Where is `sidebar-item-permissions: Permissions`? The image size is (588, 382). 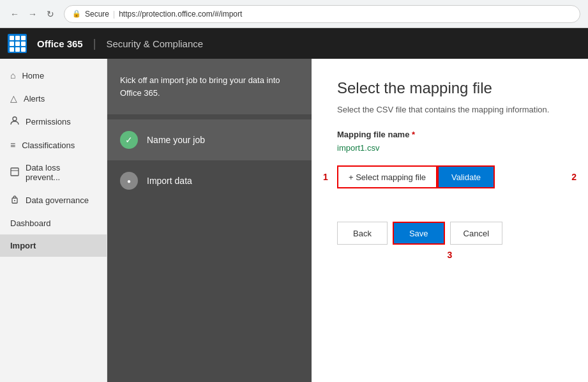 sidebar-item-permissions: Permissions is located at coordinates (54, 121).